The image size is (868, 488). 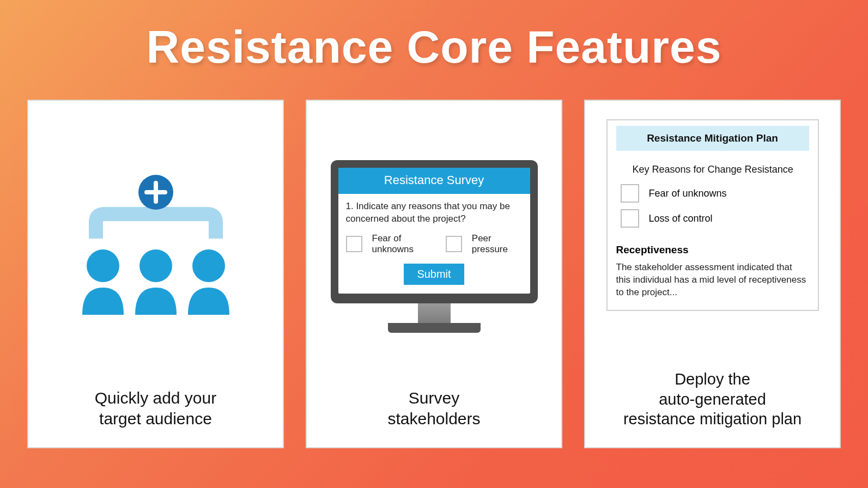 What do you see at coordinates (721, 170) in the screenshot?
I see `doc-subheading: Key Reasons for Change Resistance` at bounding box center [721, 170].